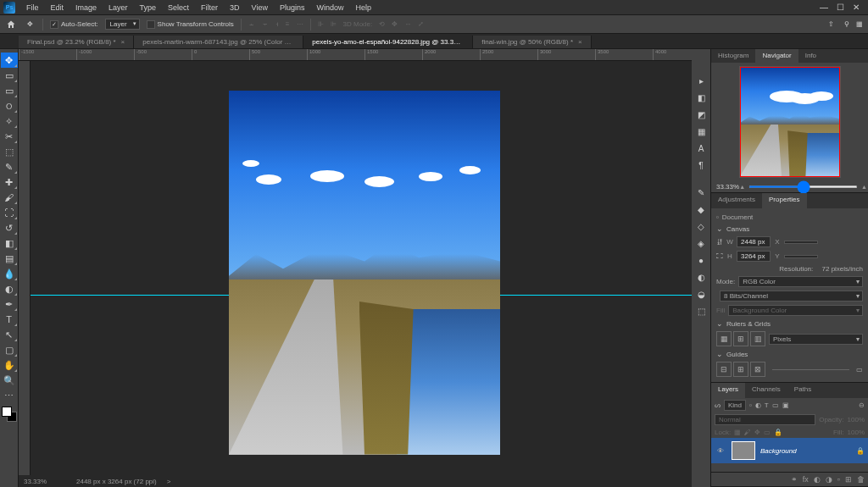 Image resolution: width=868 pixels, height=487 pixels. I want to click on eraser-tool: ◧, so click(9, 243).